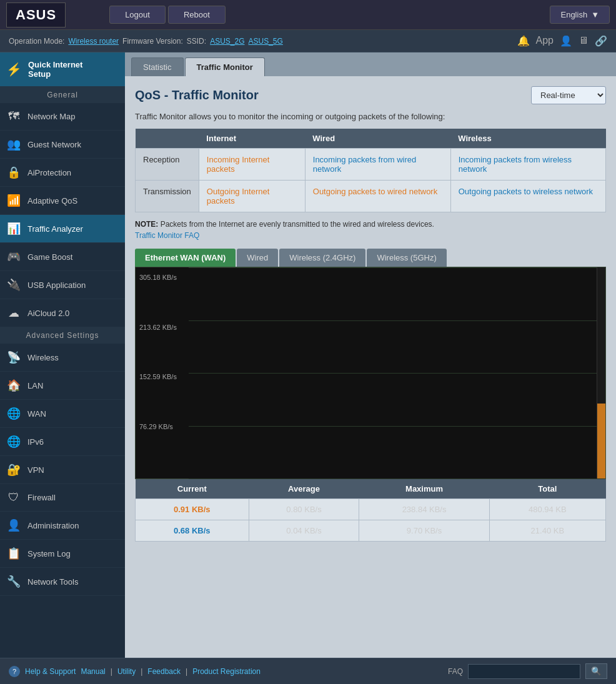 The width and height of the screenshot is (616, 684). What do you see at coordinates (370, 235) in the screenshot?
I see `traffic-monitor-faq-link: Traffic Monitor FAQ` at bounding box center [370, 235].